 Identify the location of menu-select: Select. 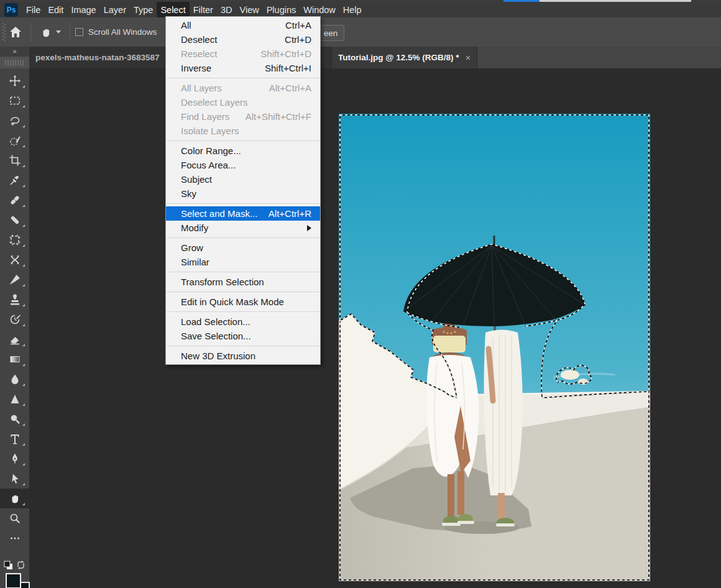
(173, 10).